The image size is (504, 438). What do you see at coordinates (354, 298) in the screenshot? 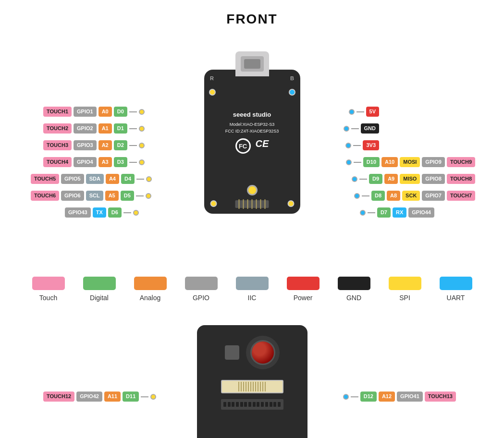
I see `legend-label-gnd: GND` at bounding box center [354, 298].